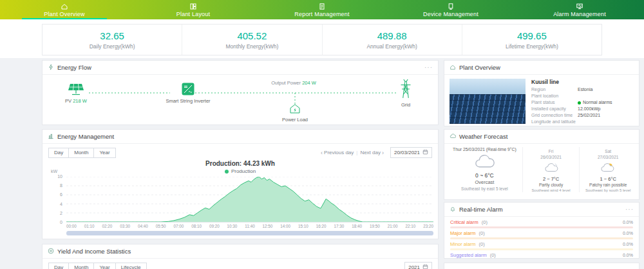 The image size is (644, 269). What do you see at coordinates (339, 152) in the screenshot?
I see `previous-day-button: Previous day` at bounding box center [339, 152].